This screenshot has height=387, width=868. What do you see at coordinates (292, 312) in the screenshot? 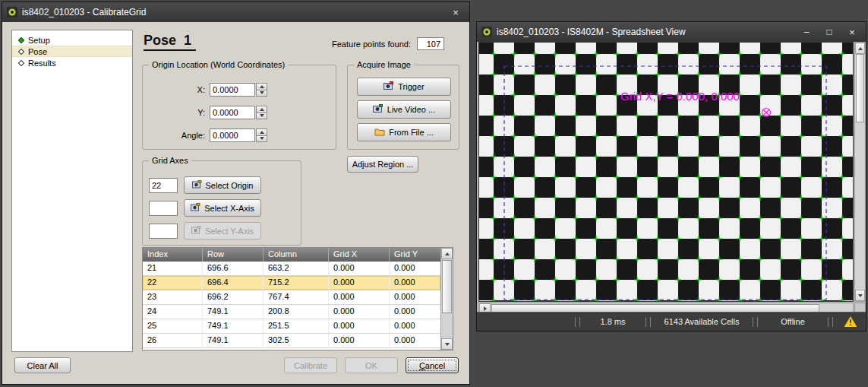
I see `table-row: 24749.1200.80.0000.000` at bounding box center [292, 312].